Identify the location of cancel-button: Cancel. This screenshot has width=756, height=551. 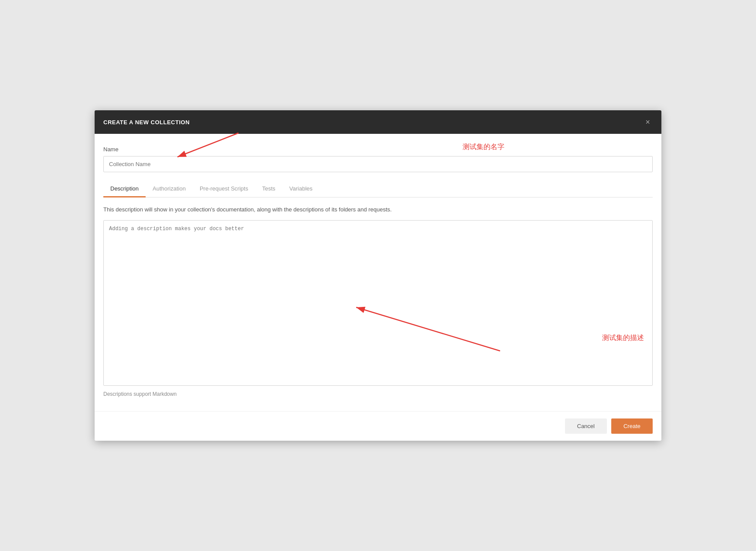
(586, 426).